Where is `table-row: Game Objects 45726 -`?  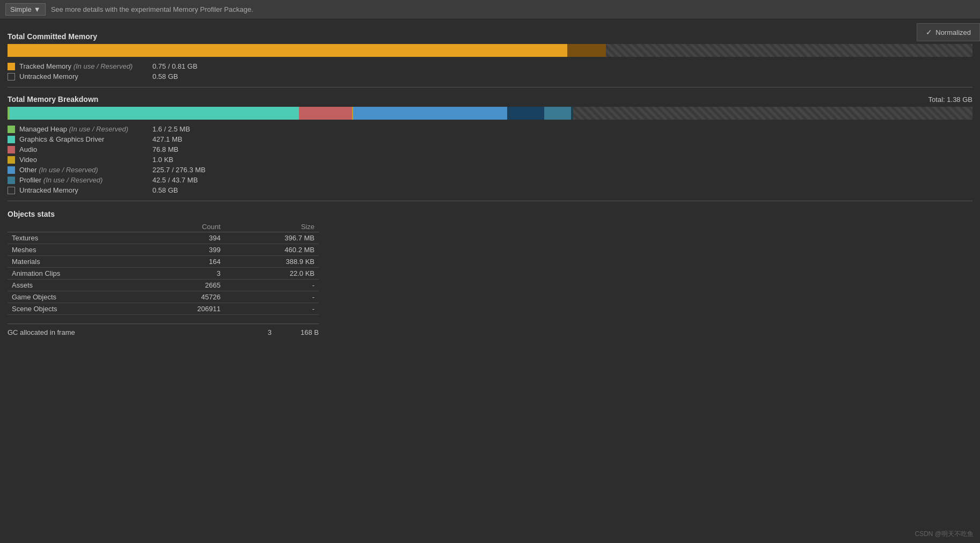
table-row: Game Objects 45726 - is located at coordinates (163, 297).